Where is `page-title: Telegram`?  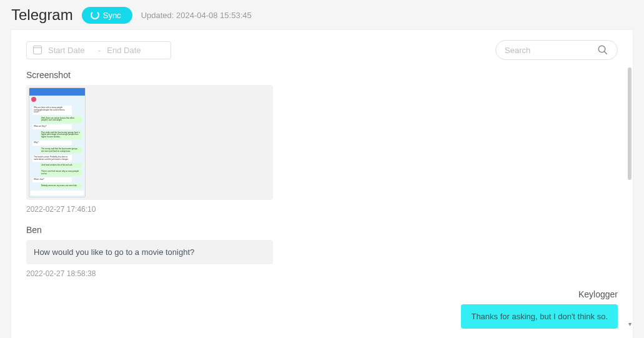 page-title: Telegram is located at coordinates (42, 15).